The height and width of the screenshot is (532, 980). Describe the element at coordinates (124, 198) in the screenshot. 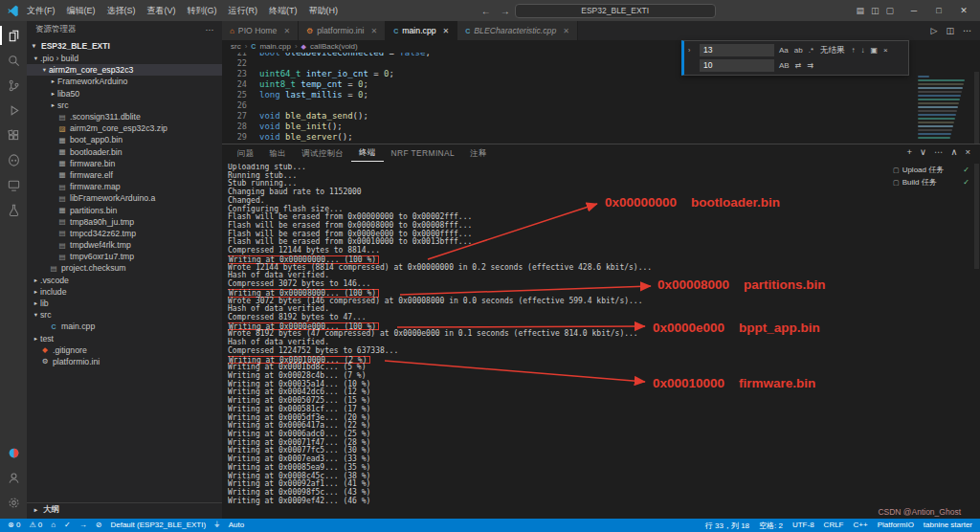

I see `tree-item: ▤libFrameworkArduino.a` at that location.